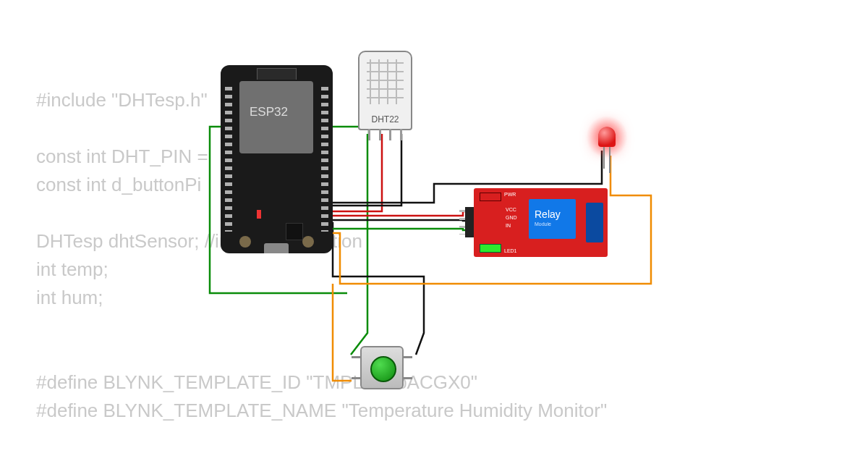  Describe the element at coordinates (385, 82) in the screenshot. I see `dht22-grille-icon` at that location.